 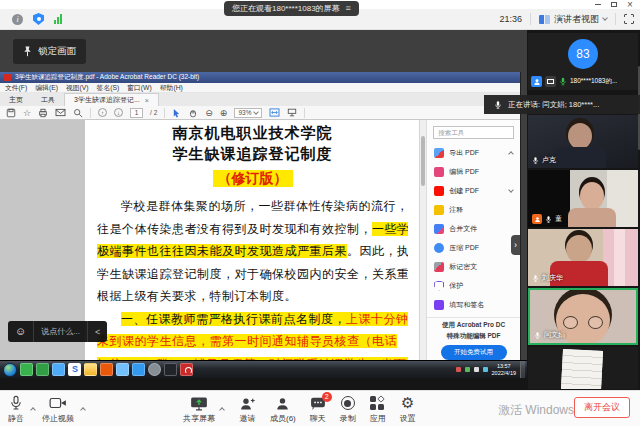 I want to click on select-tool-icon, so click(x=176, y=113).